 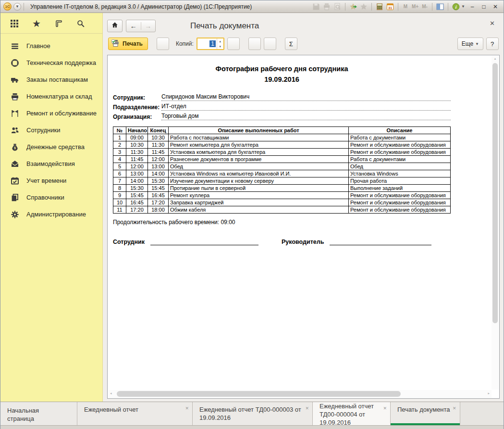 I want to click on calculator-icon, so click(x=380, y=7).